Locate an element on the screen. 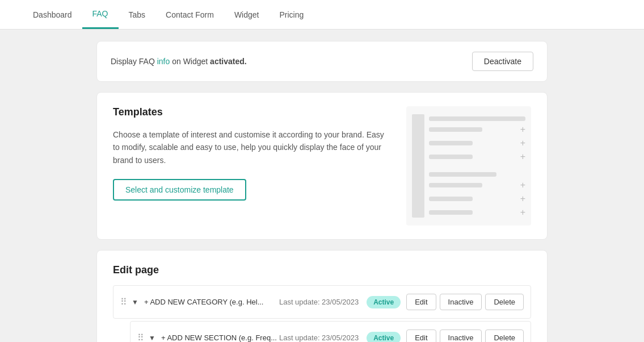  edit-page-title: Edit page is located at coordinates (322, 270).